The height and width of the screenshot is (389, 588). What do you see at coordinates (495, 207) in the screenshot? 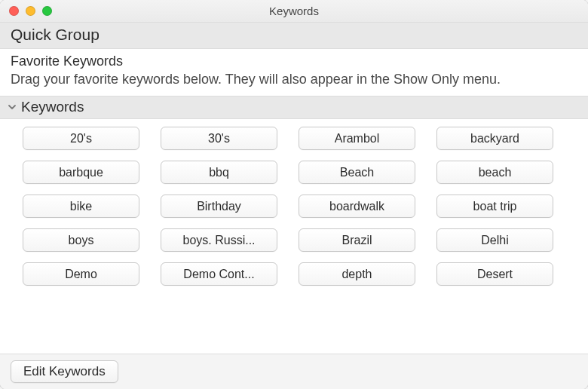
I see `keyword-label: boat trip` at bounding box center [495, 207].